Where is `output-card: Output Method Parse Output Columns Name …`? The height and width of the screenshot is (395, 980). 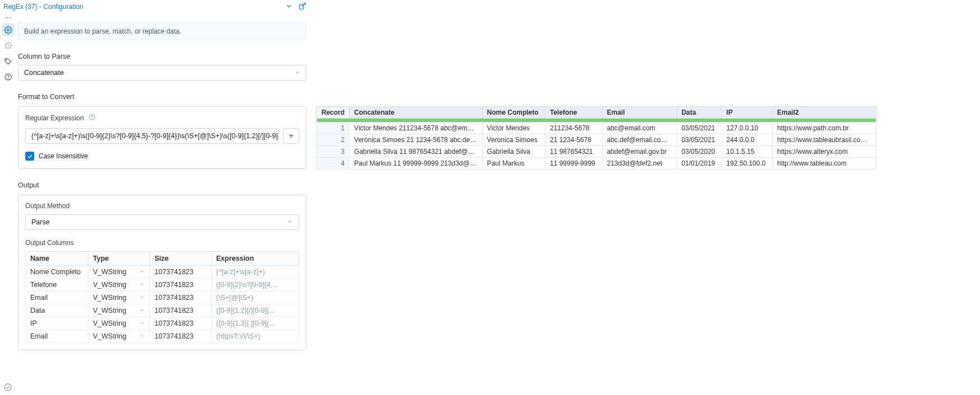 output-card: Output Method Parse Output Columns Name … is located at coordinates (162, 272).